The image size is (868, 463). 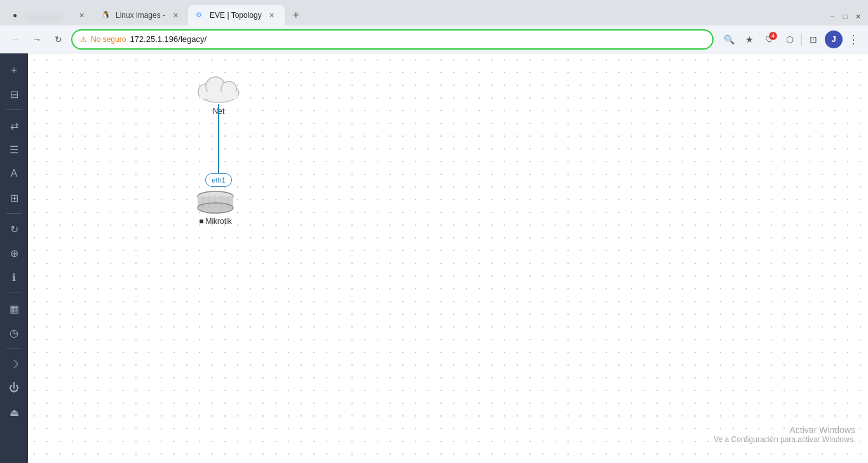 I want to click on logout-icon: ⏏, so click(x=14, y=412).